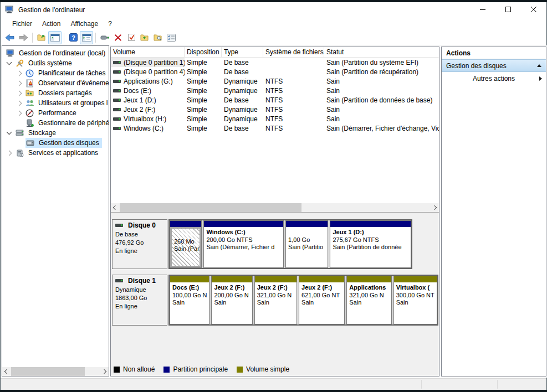 This screenshot has height=392, width=547. What do you see at coordinates (274, 23) in the screenshot?
I see `menubar: Fichier Action Affichage ?` at bounding box center [274, 23].